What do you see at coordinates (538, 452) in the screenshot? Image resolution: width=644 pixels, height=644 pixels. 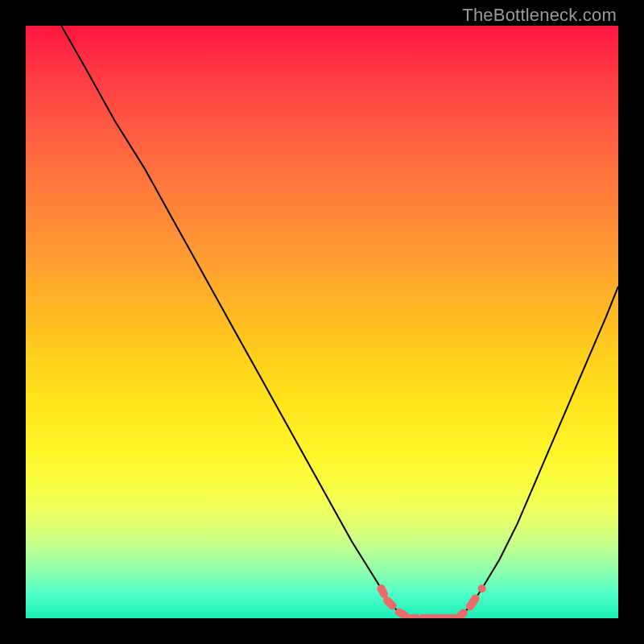 I see `line-right-branch` at bounding box center [538, 452].